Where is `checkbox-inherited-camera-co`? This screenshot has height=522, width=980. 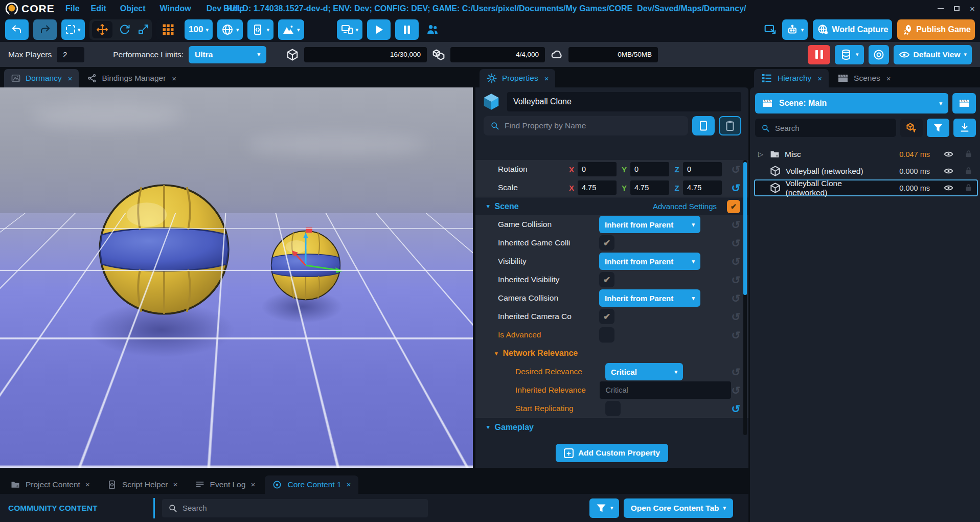 checkbox-inherited-camera-co is located at coordinates (607, 316).